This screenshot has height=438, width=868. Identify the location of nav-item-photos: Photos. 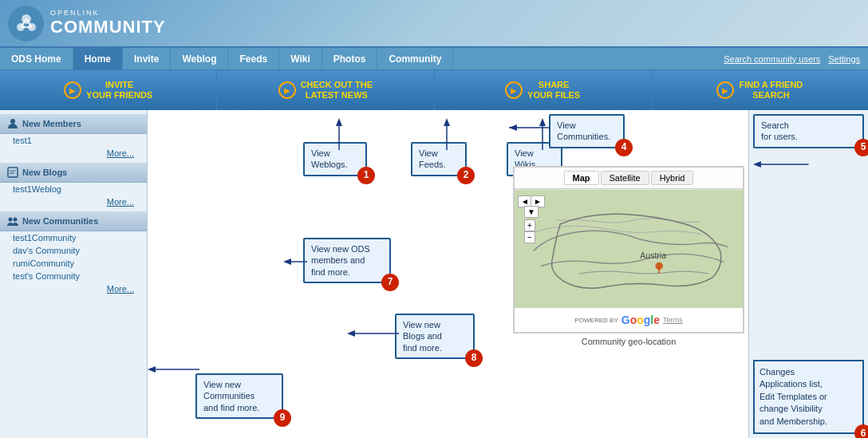
(350, 59).